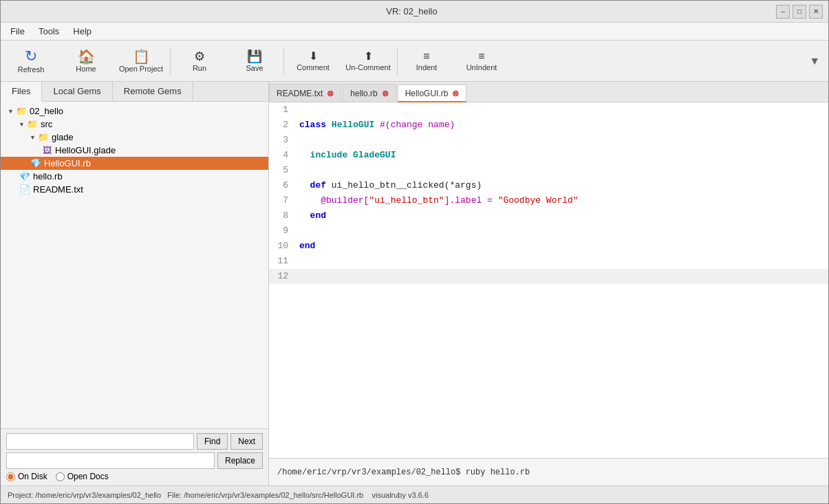 The image size is (829, 504). What do you see at coordinates (212, 441) in the screenshot?
I see `find-button: Find` at bounding box center [212, 441].